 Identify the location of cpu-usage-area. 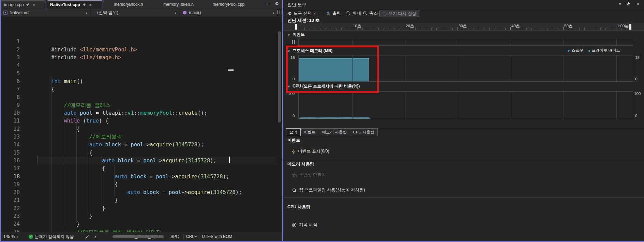
(335, 118).